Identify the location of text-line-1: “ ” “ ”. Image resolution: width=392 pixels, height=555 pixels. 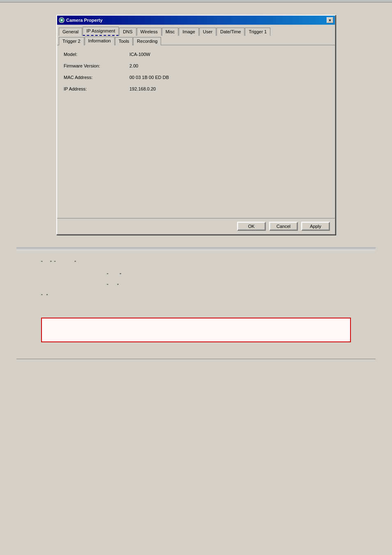
(196, 263).